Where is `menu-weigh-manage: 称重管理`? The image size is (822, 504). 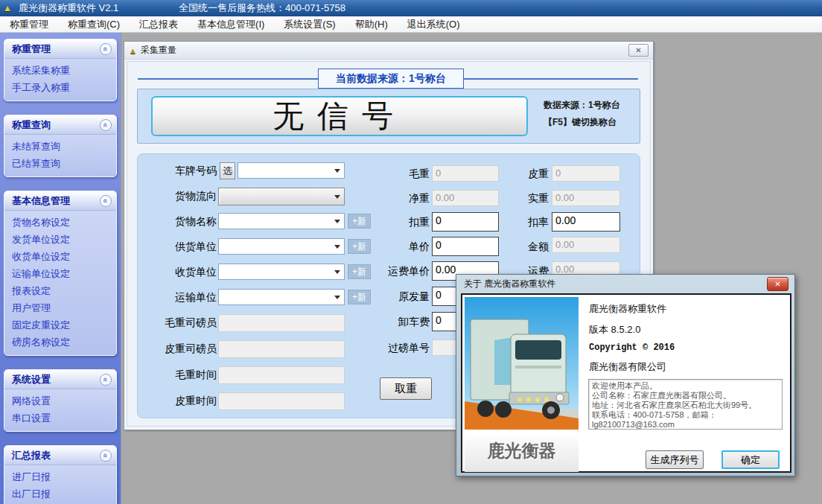
menu-weigh-manage: 称重管理 is located at coordinates (29, 25).